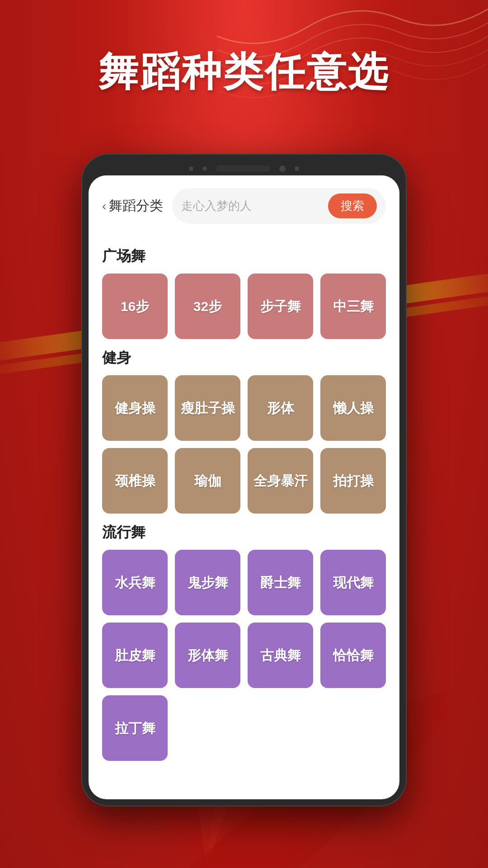 The width and height of the screenshot is (488, 868). What do you see at coordinates (353, 582) in the screenshot?
I see `dance-card-xiandaiwu-label: 现代舞` at bounding box center [353, 582].